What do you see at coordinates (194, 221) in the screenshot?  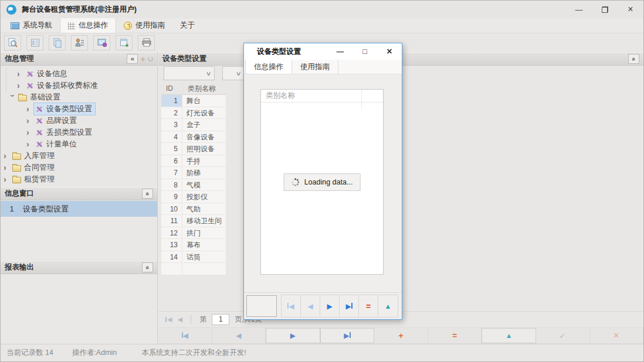 I see `table-row: 11移动卫生间` at bounding box center [194, 221].